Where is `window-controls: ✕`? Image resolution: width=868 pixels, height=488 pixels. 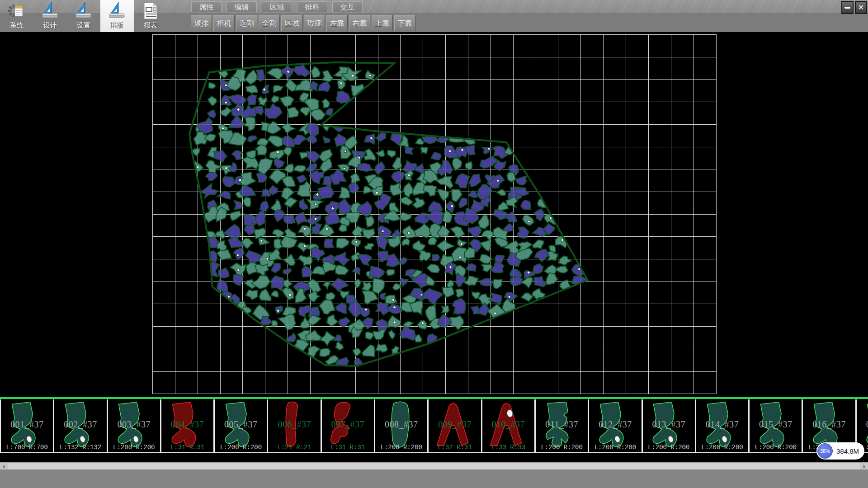
window-controls: ✕ is located at coordinates (854, 7).